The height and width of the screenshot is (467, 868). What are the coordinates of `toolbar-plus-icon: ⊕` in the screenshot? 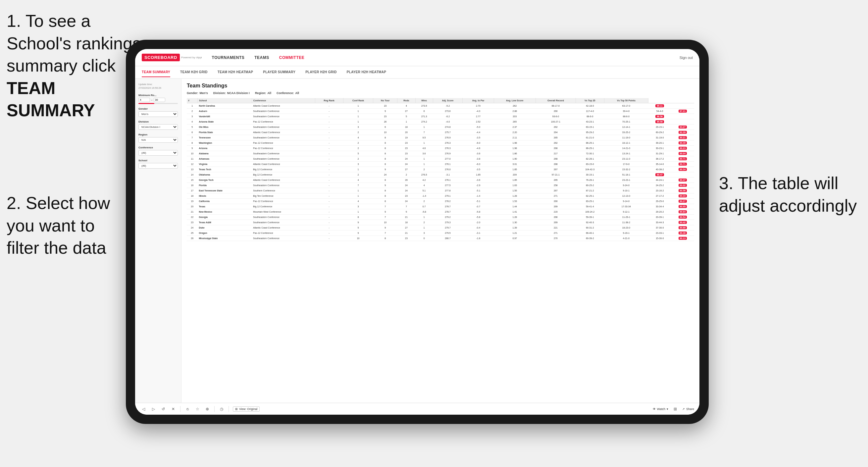 It's located at (207, 409).